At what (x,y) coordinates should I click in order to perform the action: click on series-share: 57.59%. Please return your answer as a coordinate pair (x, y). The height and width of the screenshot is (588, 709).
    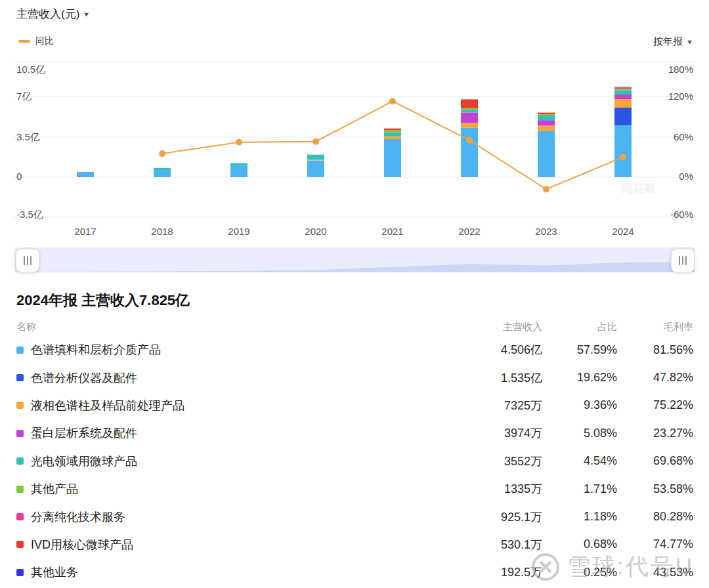
    Looking at the image, I should click on (580, 350).